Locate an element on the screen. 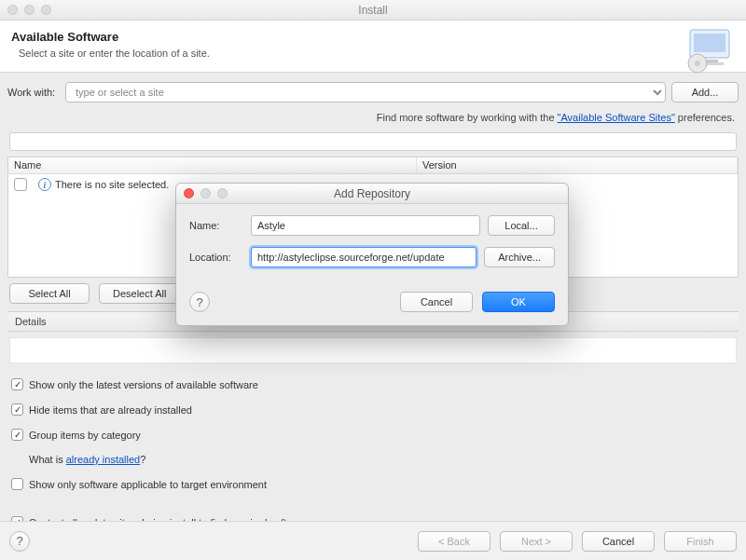 The image size is (746, 560). dialog-zoom-icon is located at coordinates (222, 194).